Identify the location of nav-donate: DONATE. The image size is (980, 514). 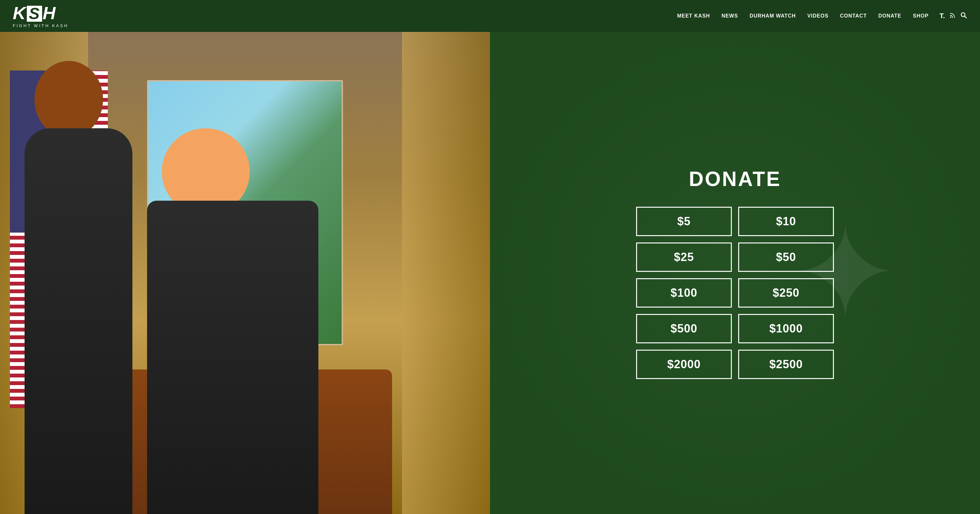
(889, 16).